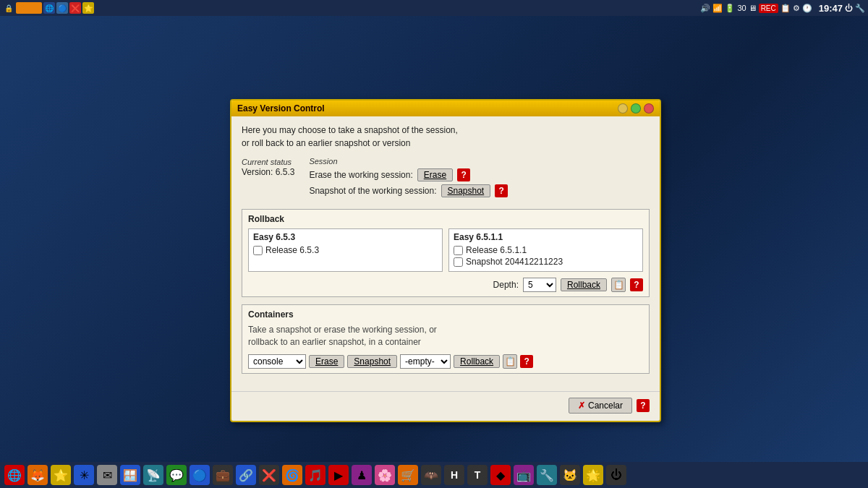 This screenshot has width=868, height=488. What do you see at coordinates (796, 9) in the screenshot?
I see `tb-extra4: ⚙` at bounding box center [796, 9].